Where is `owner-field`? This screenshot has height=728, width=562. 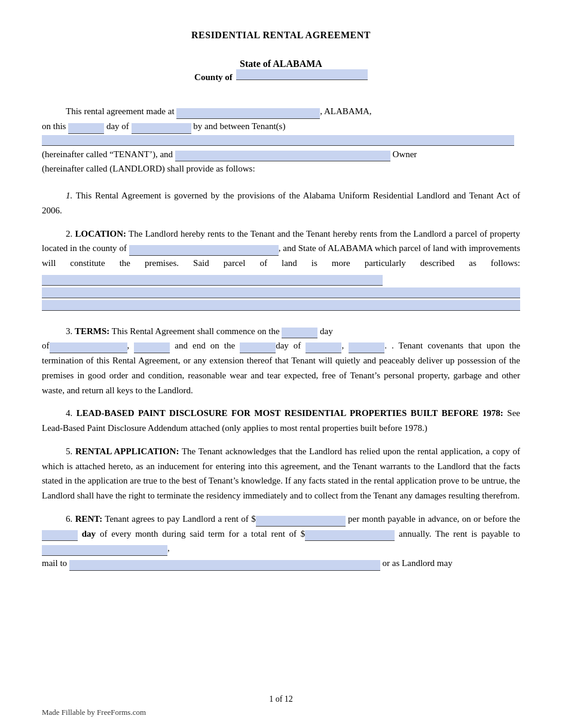
owner-field is located at coordinates (283, 156).